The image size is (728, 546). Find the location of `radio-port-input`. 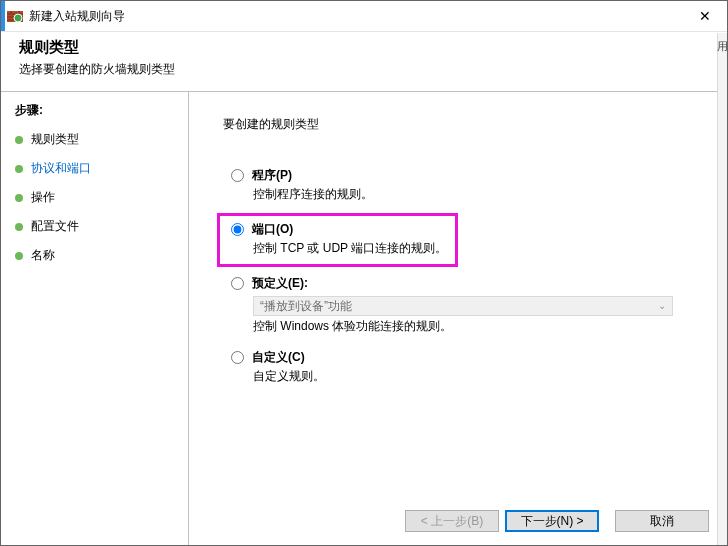

radio-port-input is located at coordinates (238, 230).